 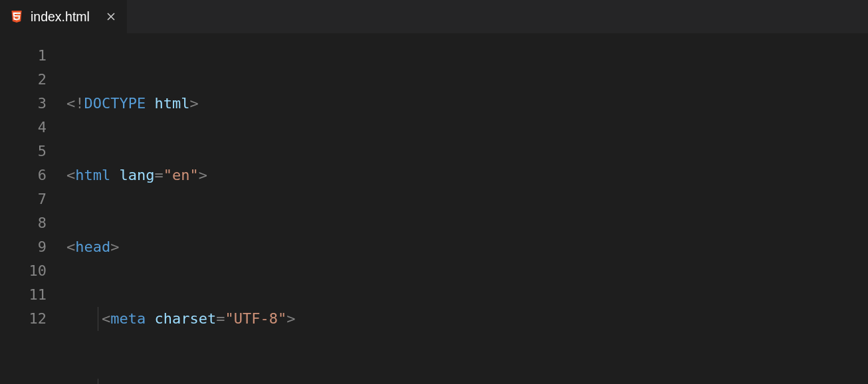 I want to click on line-number: 8, so click(x=23, y=223).